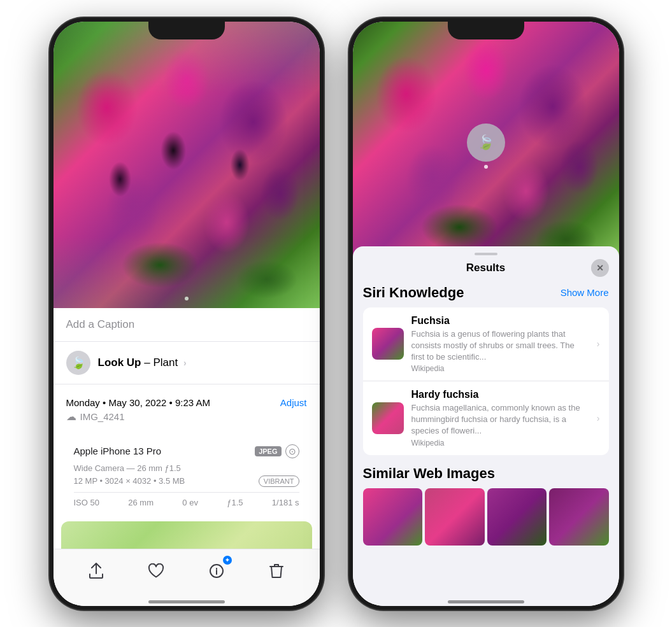 The width and height of the screenshot is (672, 627). I want to click on caption-placeholder: Add a Caption, so click(101, 325).